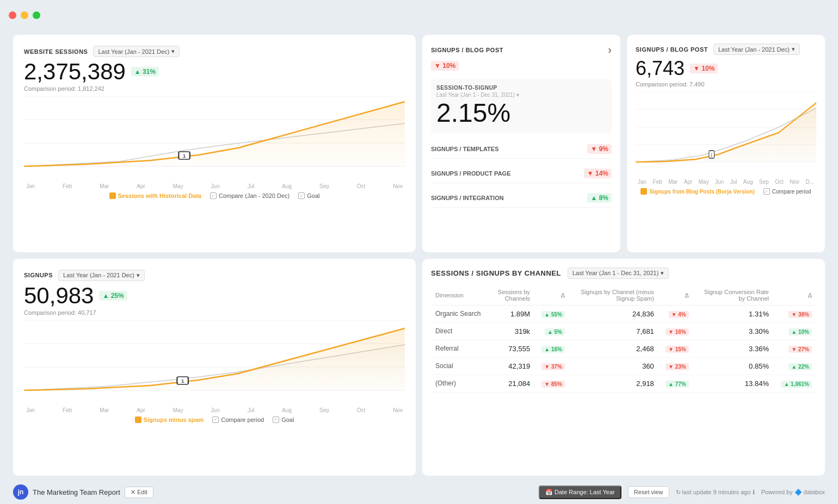 This screenshot has height=504, width=838. Describe the element at coordinates (794, 349) in the screenshot. I see `cell-rate-delta: ▼ 27%` at that location.